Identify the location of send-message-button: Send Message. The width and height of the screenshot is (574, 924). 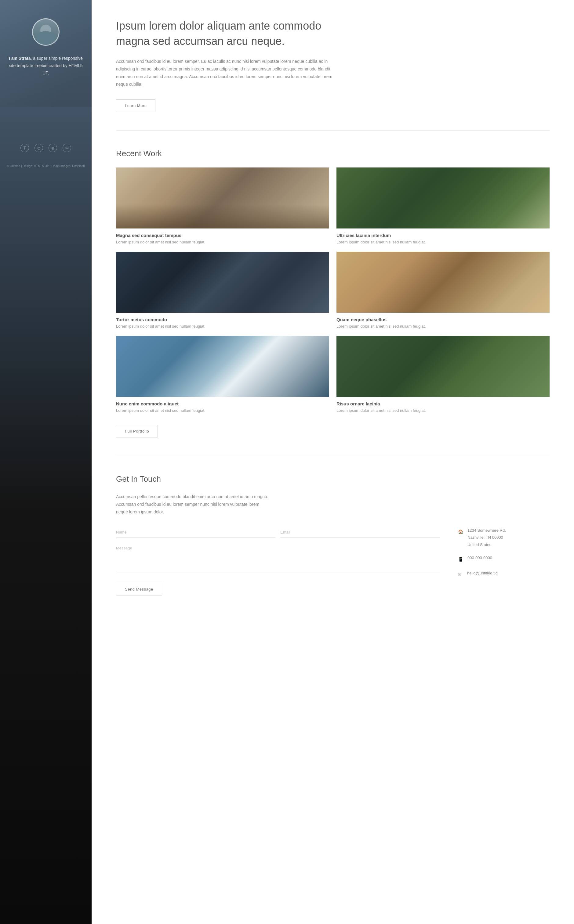
(139, 589).